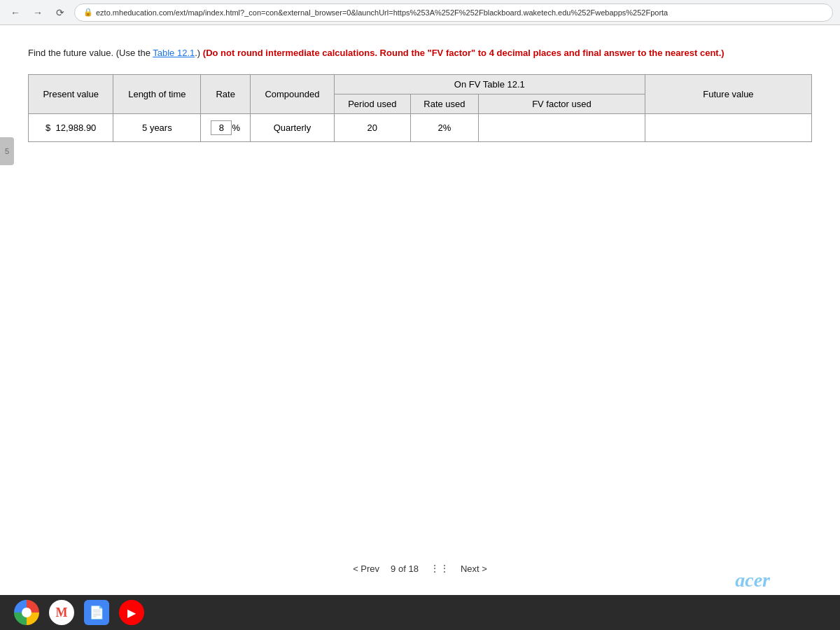 The width and height of the screenshot is (840, 630). Describe the element at coordinates (62, 612) in the screenshot. I see `gmail-taskbar-icon: M` at that location.